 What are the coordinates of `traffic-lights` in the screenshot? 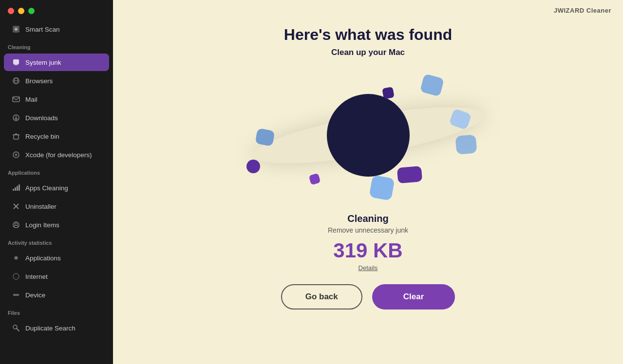 It's located at (57, 10).